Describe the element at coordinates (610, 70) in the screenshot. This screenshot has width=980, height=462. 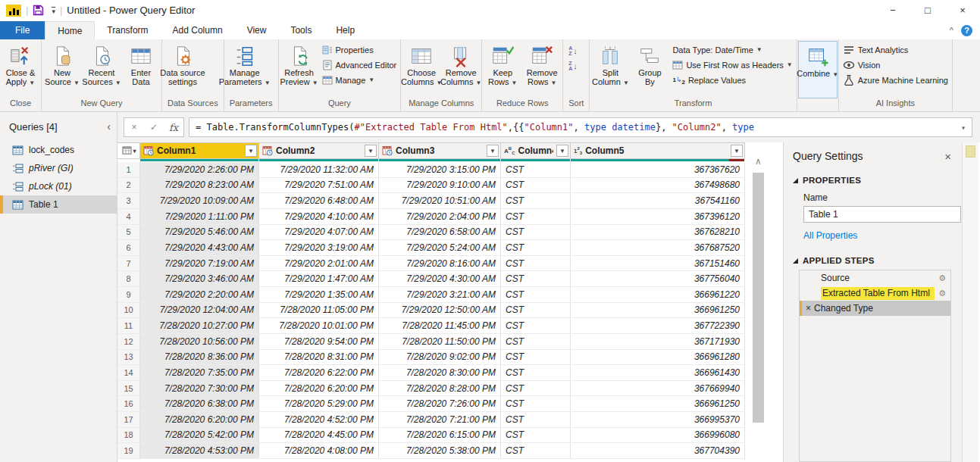
I see `split-column-button: SplitColumn ▼` at that location.